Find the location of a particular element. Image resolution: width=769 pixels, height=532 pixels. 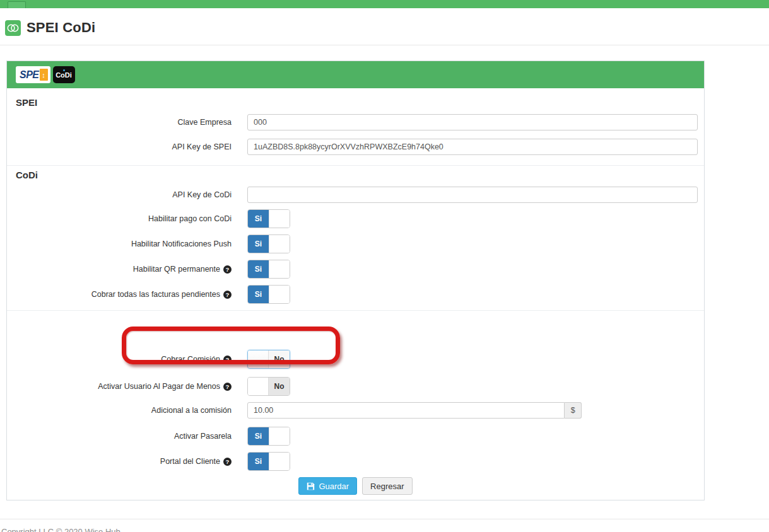

button-row: Guardar Regresar is located at coordinates (356, 486).